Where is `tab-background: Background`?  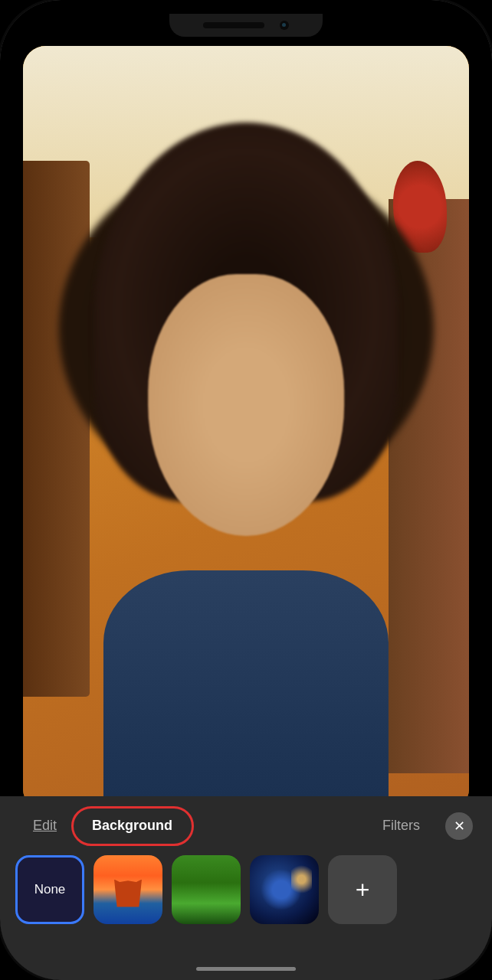 tab-background: Background is located at coordinates (132, 825).